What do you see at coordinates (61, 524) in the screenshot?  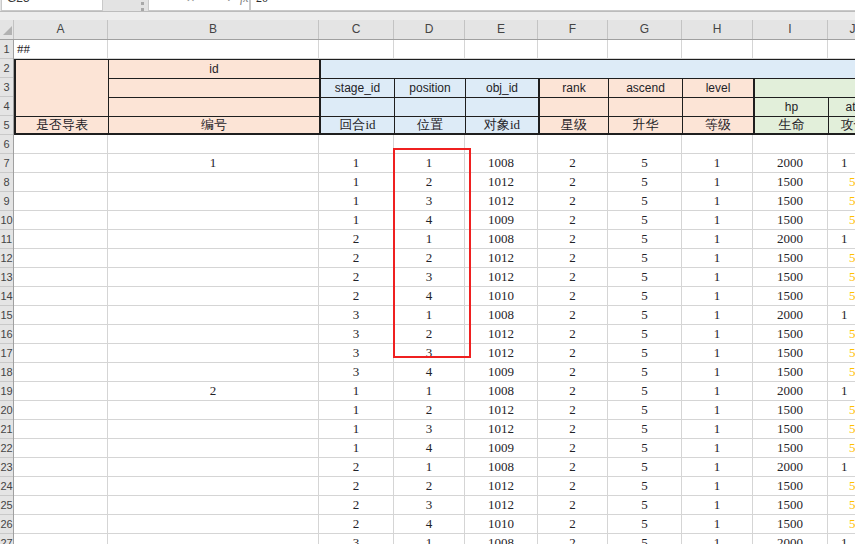 I see `cell-A26` at bounding box center [61, 524].